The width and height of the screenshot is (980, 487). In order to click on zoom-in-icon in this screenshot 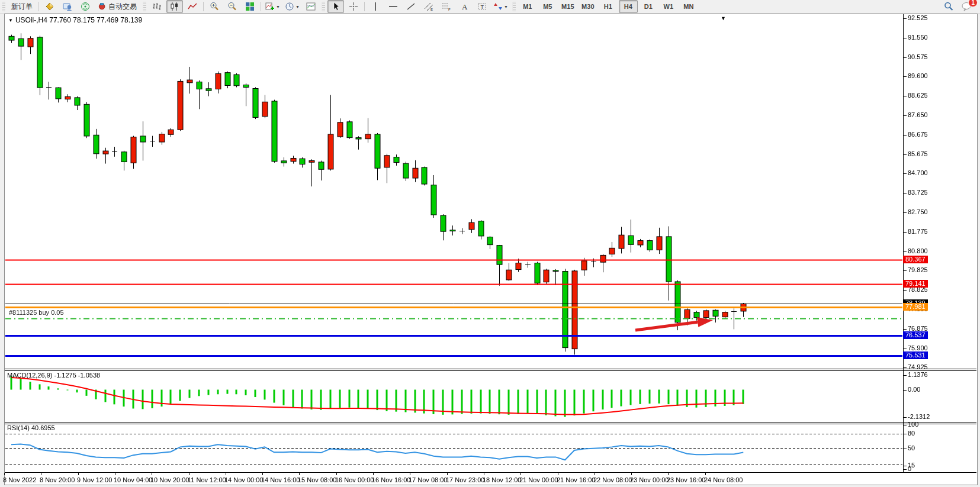, I will do `click(214, 7)`.